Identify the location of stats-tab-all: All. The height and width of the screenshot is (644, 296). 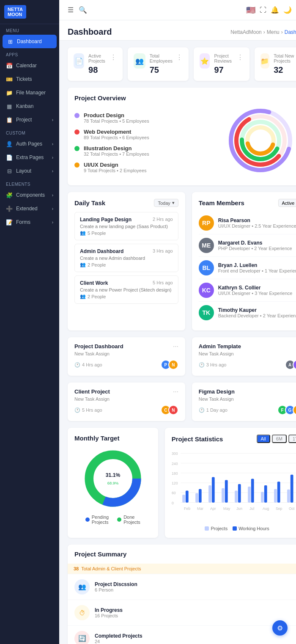
(263, 439).